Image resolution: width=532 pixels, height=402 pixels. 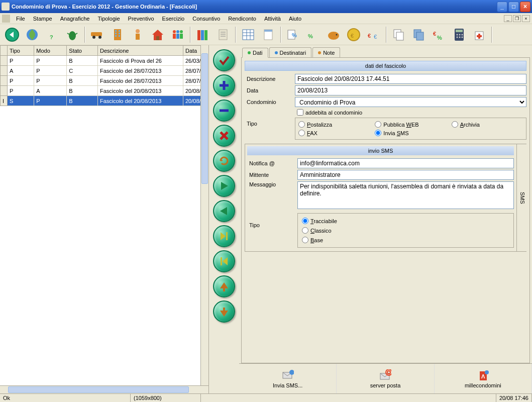 I want to click on descrizione-input, so click(x=411, y=79).